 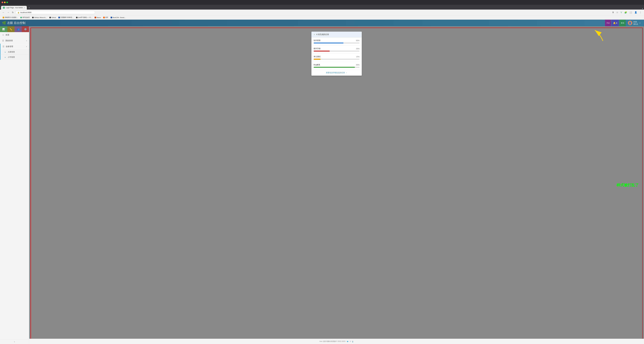 I want to click on extension-v-button: V, so click(x=621, y=13).